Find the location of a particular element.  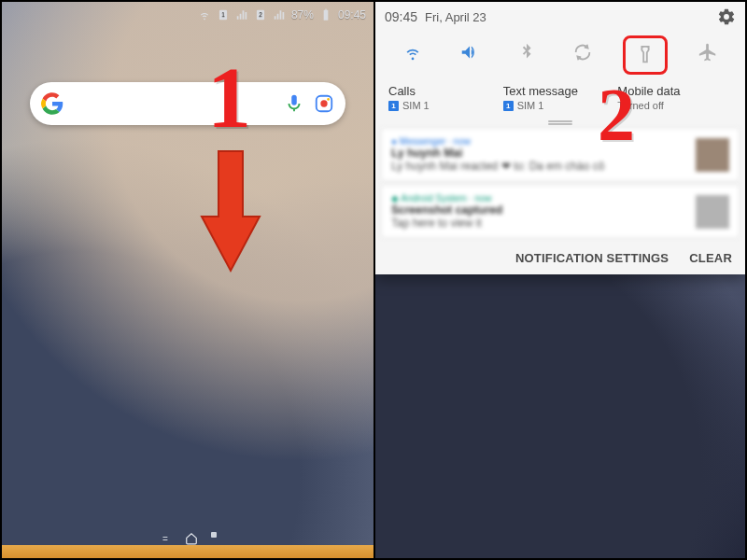

sim-settings-row: Calls 1SIM 1 Text message 1SIM 1 Mobile … is located at coordinates (560, 99).